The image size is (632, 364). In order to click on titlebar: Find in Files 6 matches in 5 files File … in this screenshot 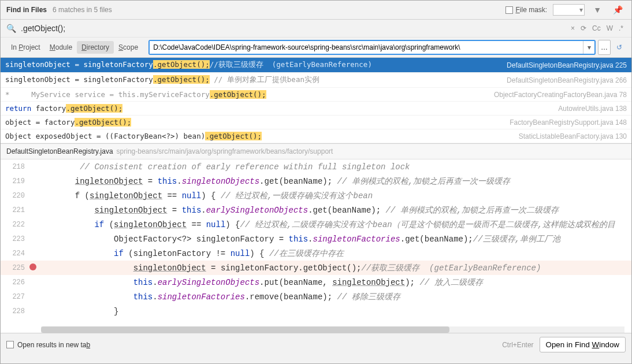, I will do `click(316, 10)`.